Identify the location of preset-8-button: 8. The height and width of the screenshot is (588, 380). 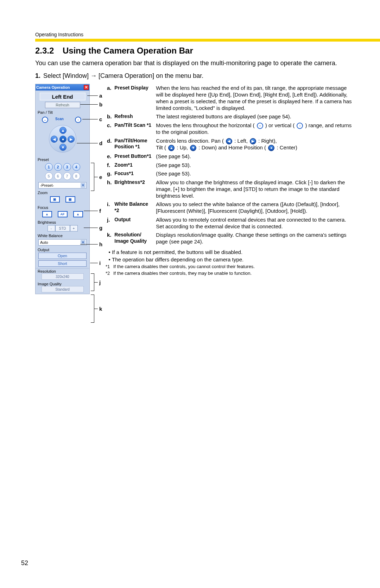
(76, 176).